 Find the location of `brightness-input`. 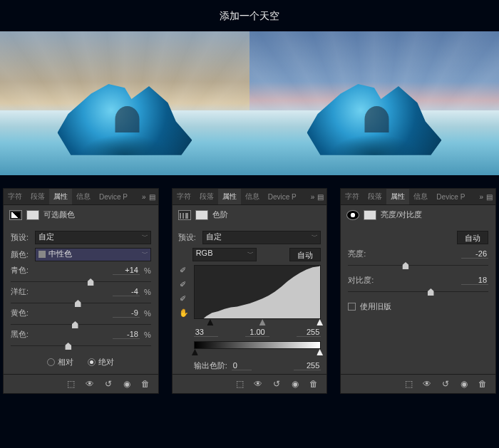

brightness-input is located at coordinates (475, 254).